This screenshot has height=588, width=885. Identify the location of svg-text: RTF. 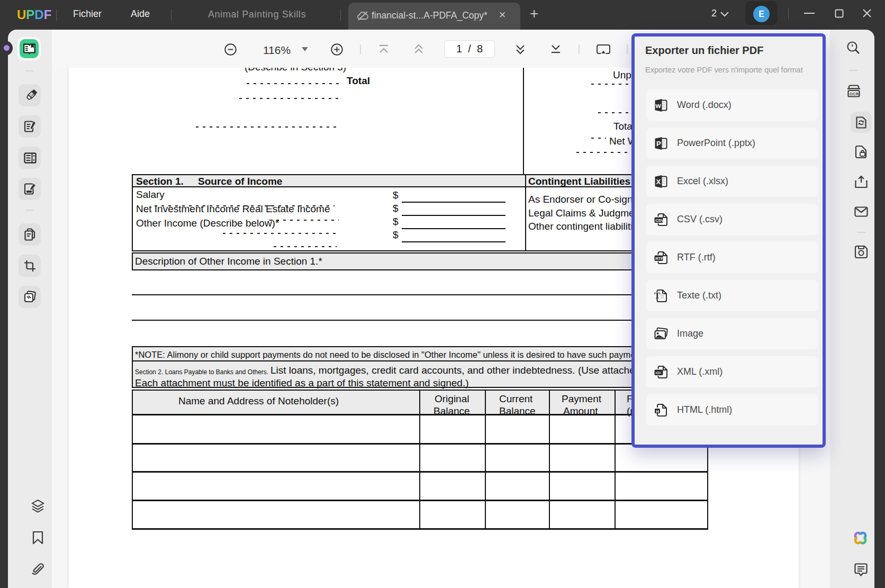
(660, 258).